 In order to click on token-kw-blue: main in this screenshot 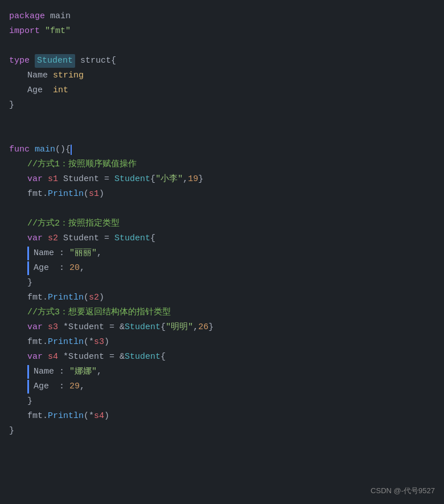, I will do `click(45, 150)`.